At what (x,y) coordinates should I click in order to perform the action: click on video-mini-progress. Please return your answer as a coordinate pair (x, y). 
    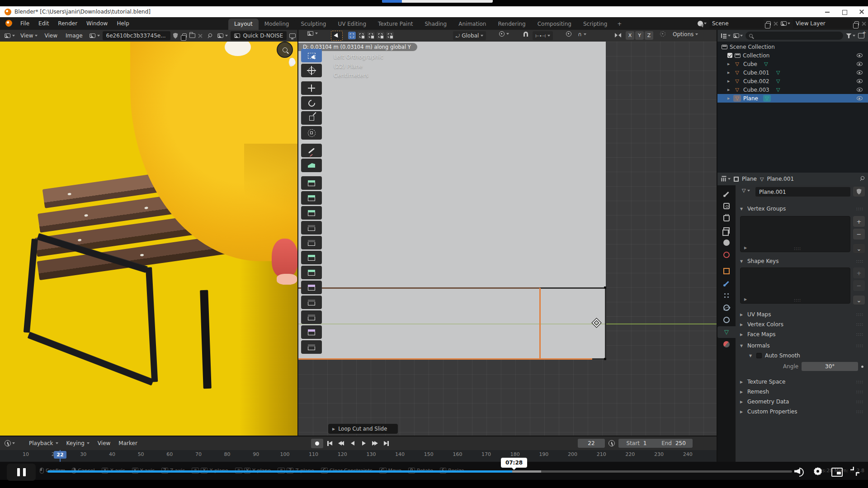
    Looking at the image, I should click on (438, 1).